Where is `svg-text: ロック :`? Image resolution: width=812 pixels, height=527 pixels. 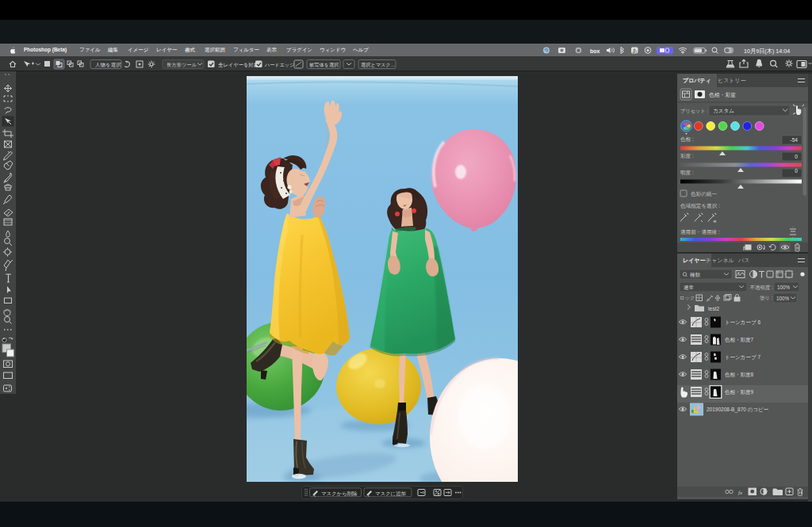 svg-text: ロック : is located at coordinates (688, 298).